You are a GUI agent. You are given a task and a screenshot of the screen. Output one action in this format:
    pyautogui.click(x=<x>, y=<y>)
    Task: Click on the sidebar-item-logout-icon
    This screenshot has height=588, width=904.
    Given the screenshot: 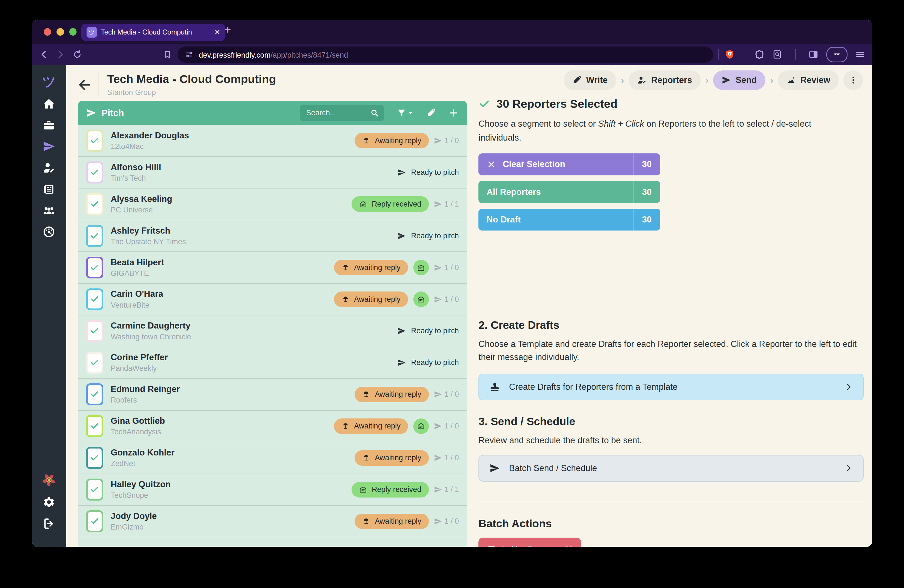 What is the action you would take?
    pyautogui.click(x=49, y=524)
    